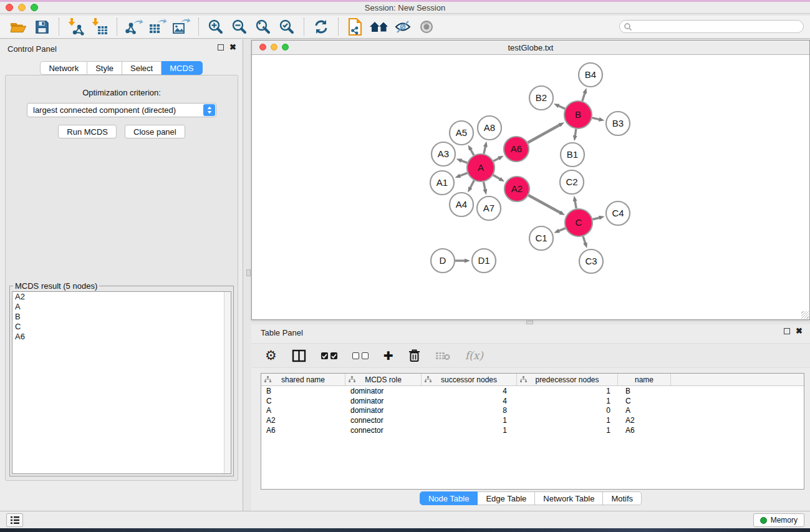  Describe the element at coordinates (142, 68) in the screenshot. I see `tab-select: Select` at that location.